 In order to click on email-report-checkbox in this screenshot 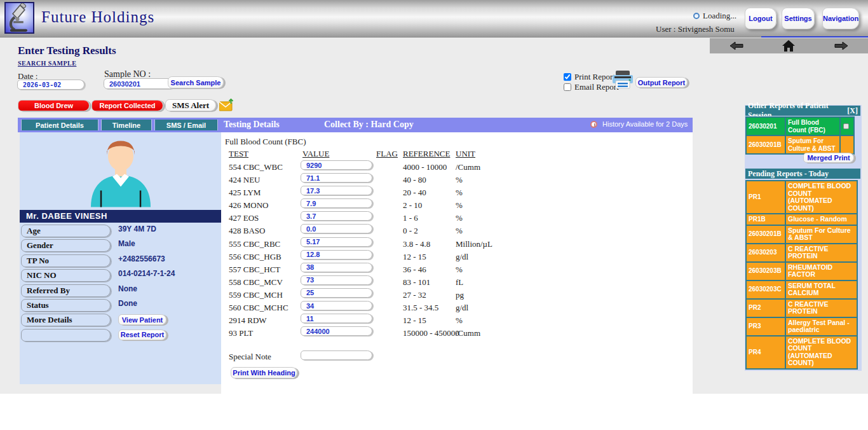, I will do `click(567, 87)`.